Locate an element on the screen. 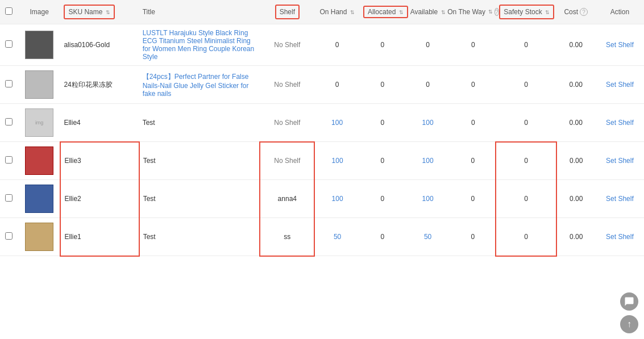 Image resolution: width=644 pixels, height=339 pixels. row3-image-cell: img is located at coordinates (39, 123).